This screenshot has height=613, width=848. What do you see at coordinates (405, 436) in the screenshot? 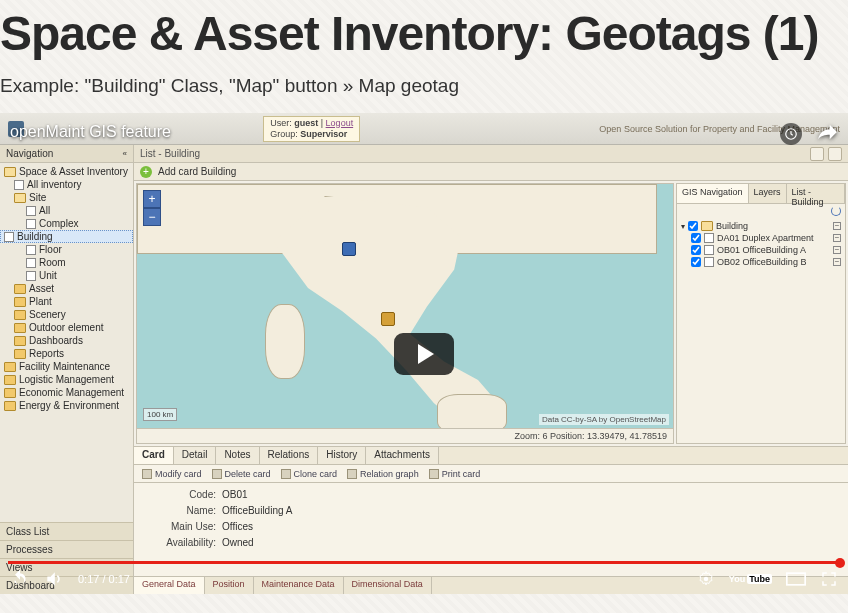
I see `map-position-bar: Zoom: 6 Position: 13.39479, 41.78519` at bounding box center [405, 436].